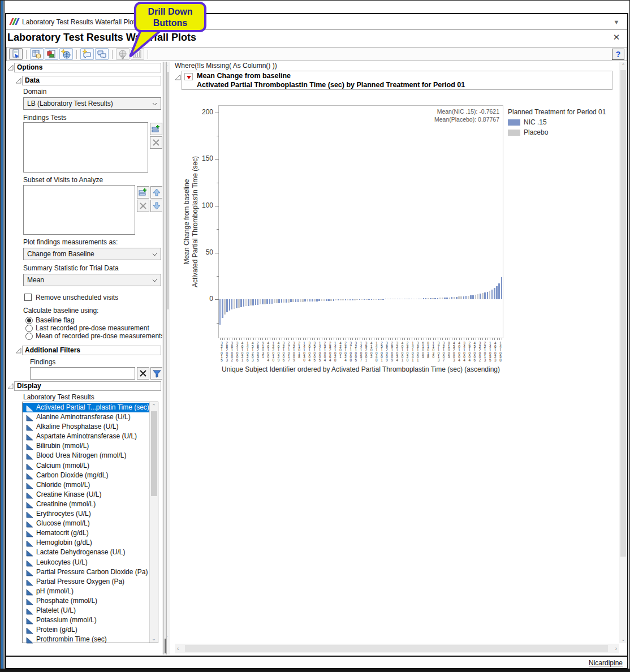  I want to click on window-tab: Laboratory Test Results Waterfall Plots, so click(80, 22).